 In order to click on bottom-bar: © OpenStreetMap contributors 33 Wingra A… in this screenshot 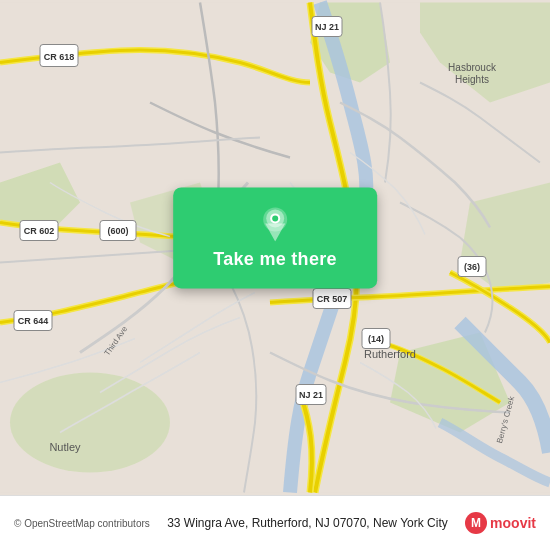, I will do `click(275, 522)`.